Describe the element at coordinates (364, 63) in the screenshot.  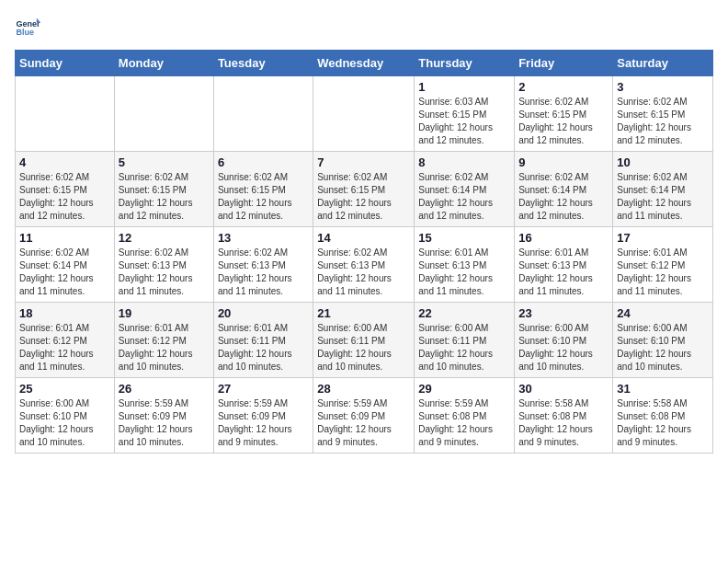
I see `weekday-header-row: SundayMondayTuesdayWednesdayThursdayFrid…` at that location.